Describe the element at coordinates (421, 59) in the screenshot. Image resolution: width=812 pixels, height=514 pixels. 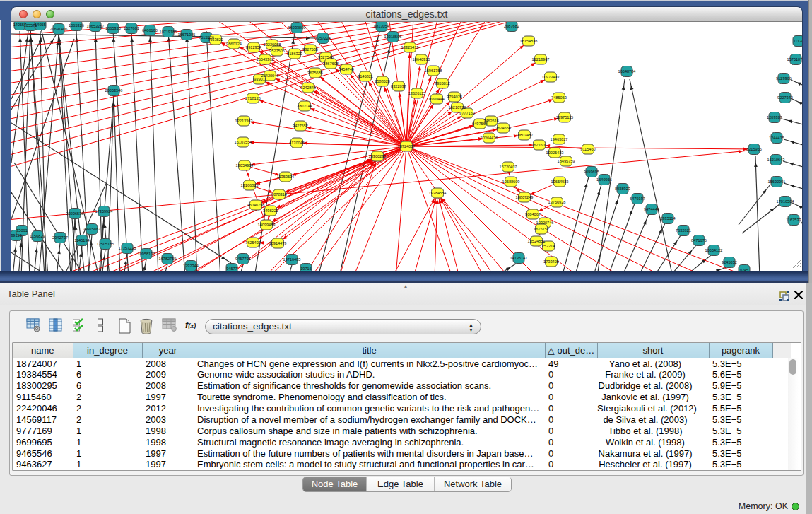
I see `svg-text: 18640910` at that location.